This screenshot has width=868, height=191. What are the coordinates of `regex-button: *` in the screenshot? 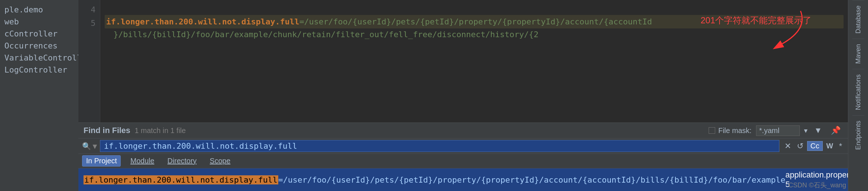 It's located at (840, 146).